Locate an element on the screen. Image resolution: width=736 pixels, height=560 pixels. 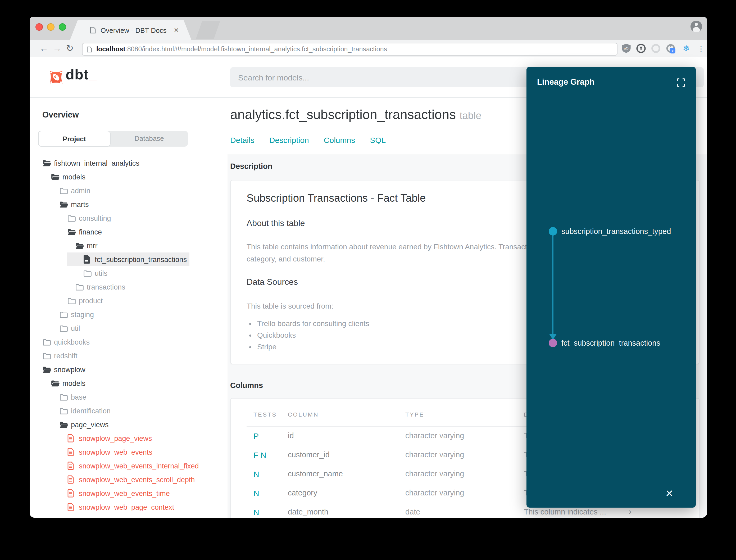
sidebar-tree-item-page_views: page_views is located at coordinates (129, 425).